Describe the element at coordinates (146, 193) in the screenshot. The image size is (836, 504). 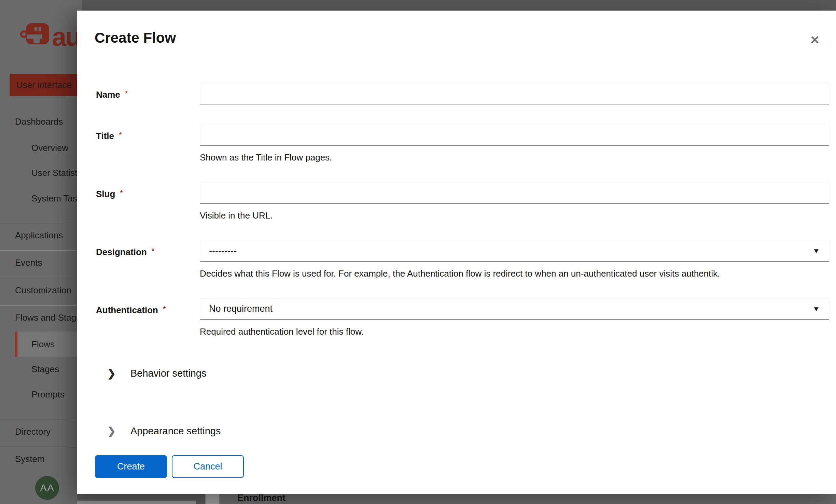
I see `slug-label: Slug*` at that location.